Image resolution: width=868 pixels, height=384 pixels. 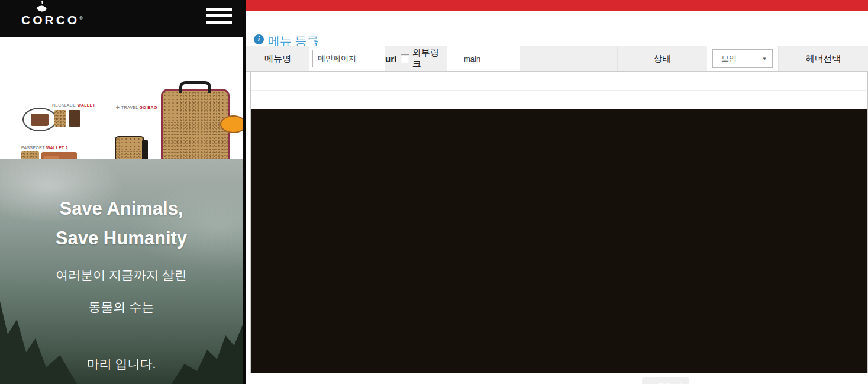 What do you see at coordinates (347, 59) in the screenshot?
I see `menu-name-input` at bounding box center [347, 59].